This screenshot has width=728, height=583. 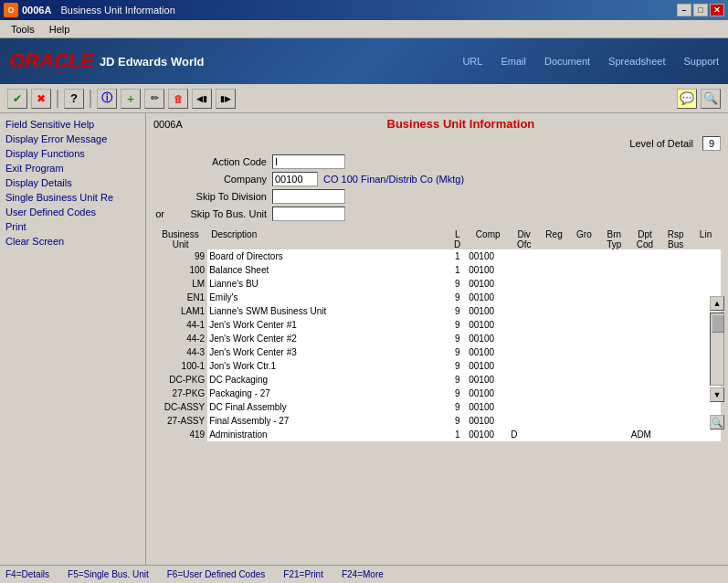 I want to click on table-row: 100-1Jon's Work Ctr.1900100, so click(x=437, y=366).